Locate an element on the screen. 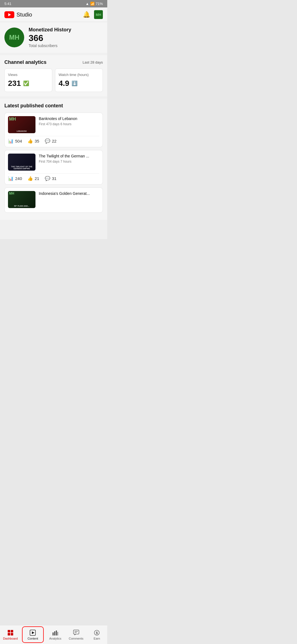  stat-views-2: 📊 240 is located at coordinates (15, 178).